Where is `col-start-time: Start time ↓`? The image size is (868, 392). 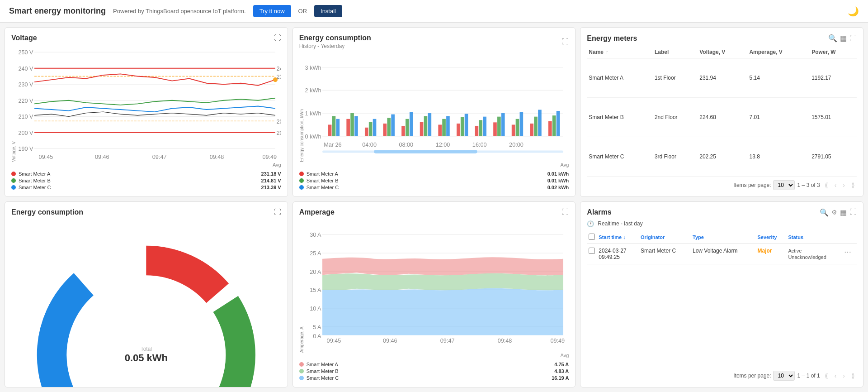
col-start-time: Start time ↓ is located at coordinates (618, 237).